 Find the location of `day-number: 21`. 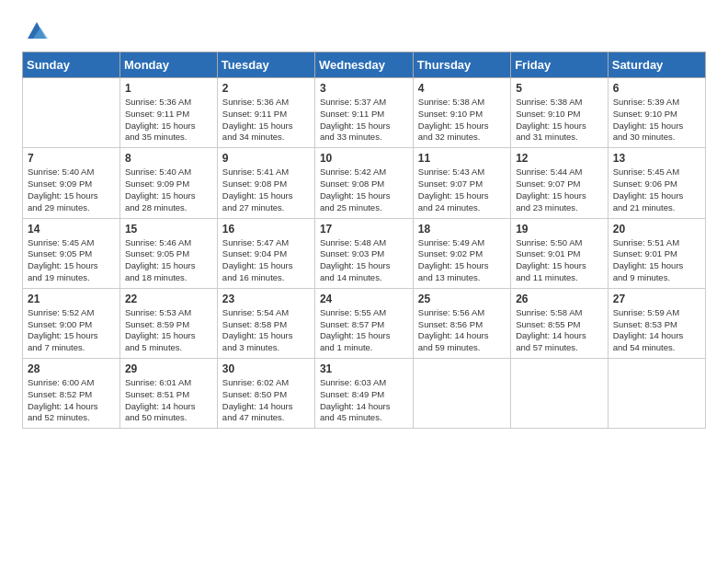

day-number: 21 is located at coordinates (72, 299).